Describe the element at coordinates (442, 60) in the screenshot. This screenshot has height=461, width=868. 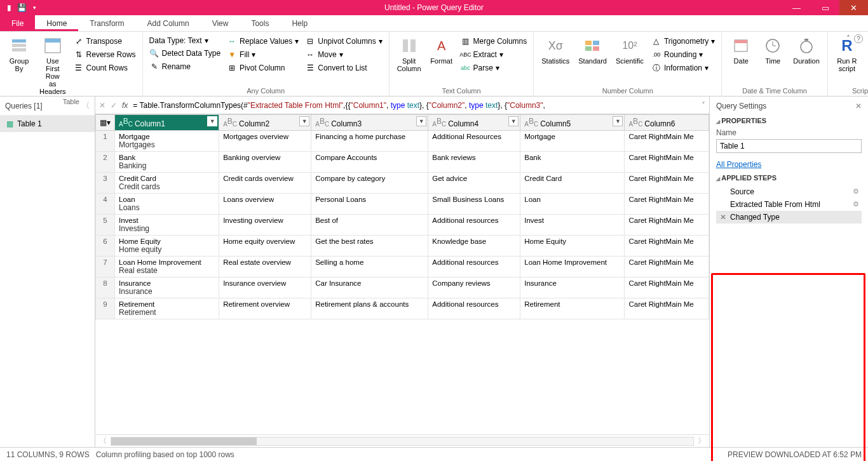
I see `format-button: A Format` at that location.